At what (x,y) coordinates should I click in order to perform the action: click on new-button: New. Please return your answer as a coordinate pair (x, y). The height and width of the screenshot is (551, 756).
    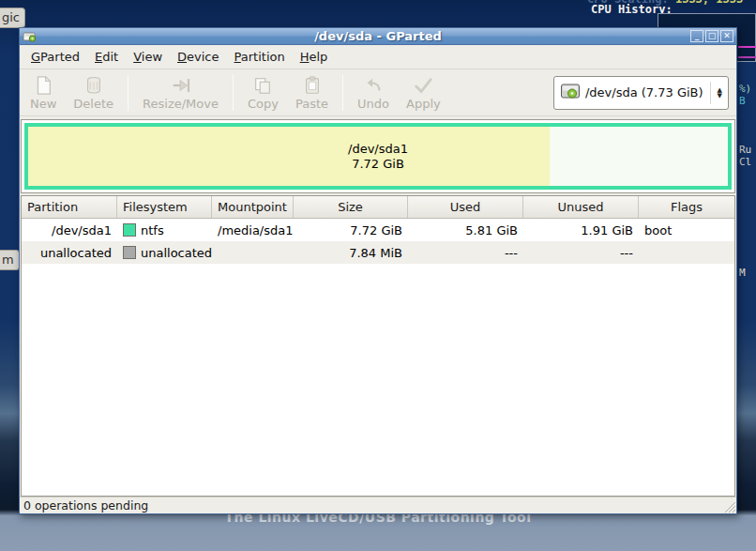
    Looking at the image, I should click on (43, 93).